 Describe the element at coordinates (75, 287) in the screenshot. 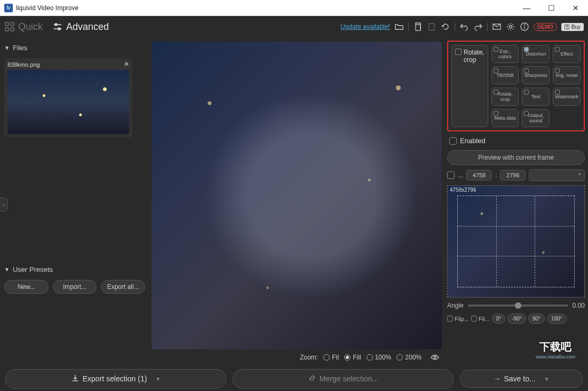

I see `preset-import-button: Import...` at that location.